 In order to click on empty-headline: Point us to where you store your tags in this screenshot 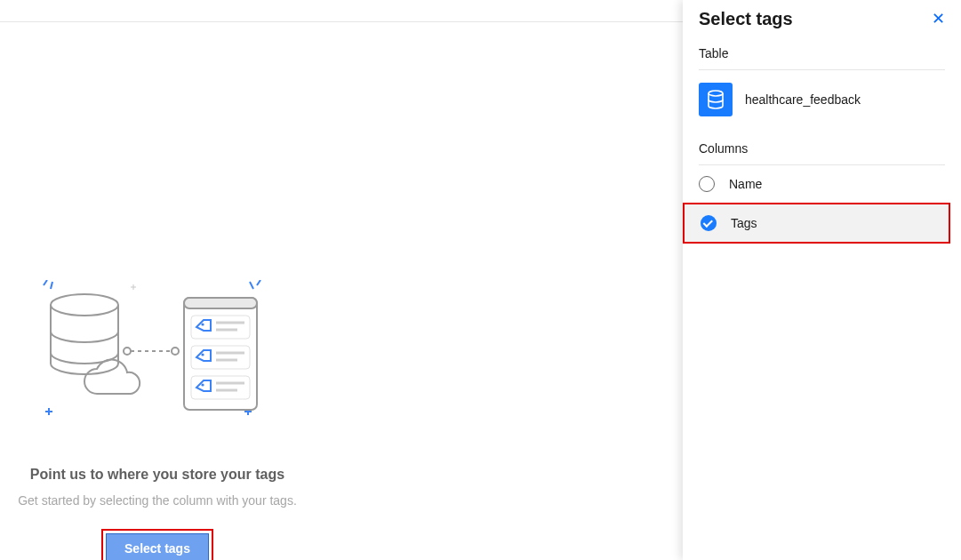, I will do `click(157, 475)`.